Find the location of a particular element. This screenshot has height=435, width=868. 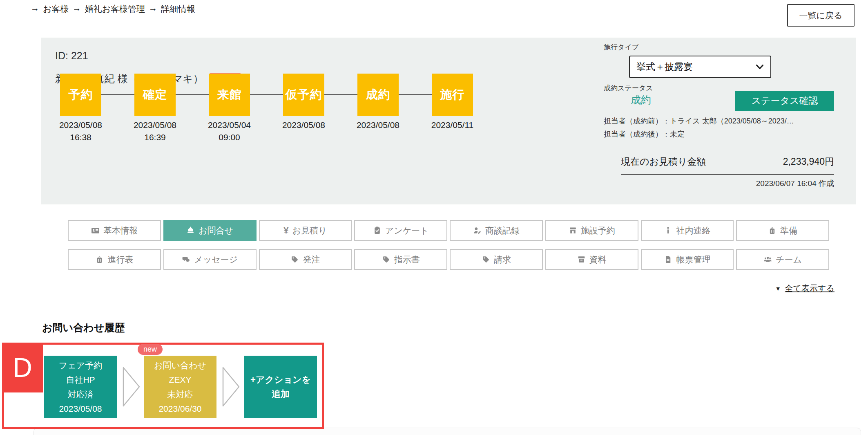

timeline-step-box: 施行 is located at coordinates (453, 95).